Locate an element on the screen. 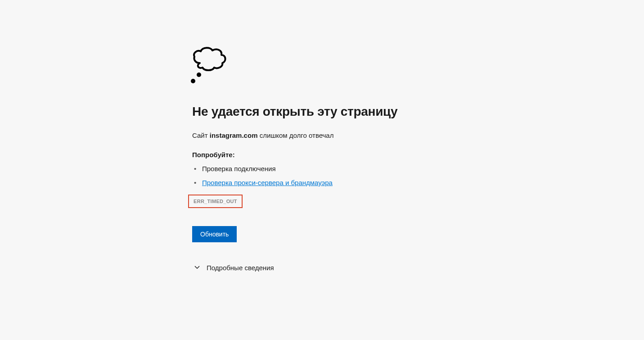 The height and width of the screenshot is (340, 644). error-code: ERR_TIMED_OUT is located at coordinates (215, 201).